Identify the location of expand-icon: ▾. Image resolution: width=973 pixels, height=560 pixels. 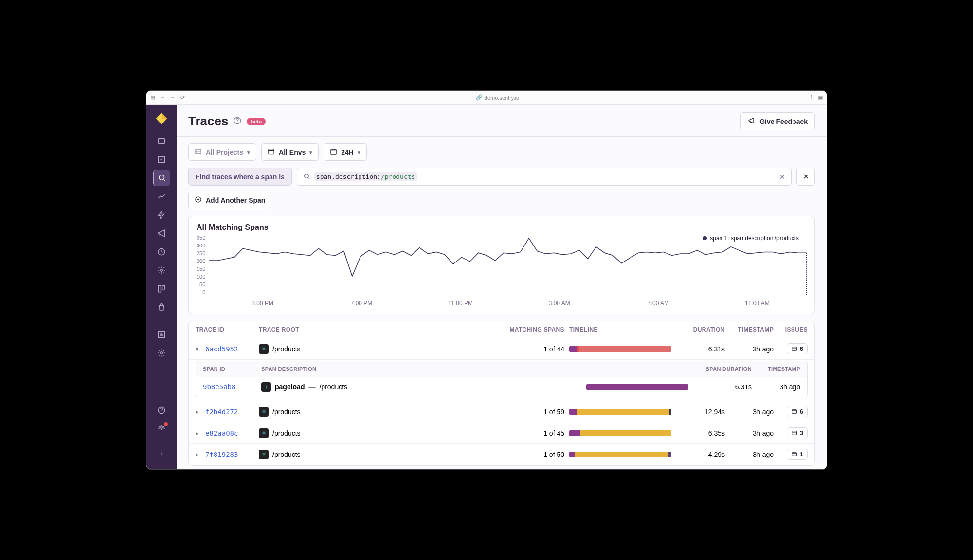
(198, 349).